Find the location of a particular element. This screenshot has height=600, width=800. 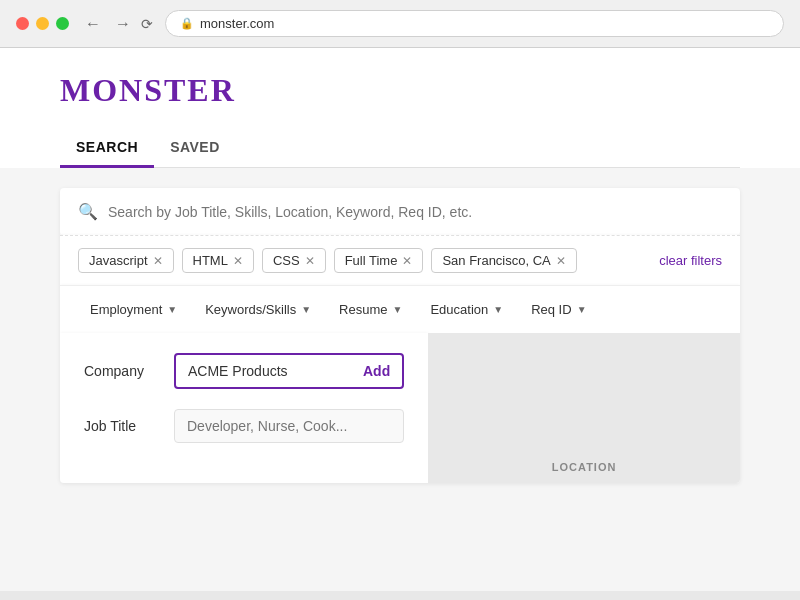

filter-tag-html: HTML ✕ is located at coordinates (218, 260).